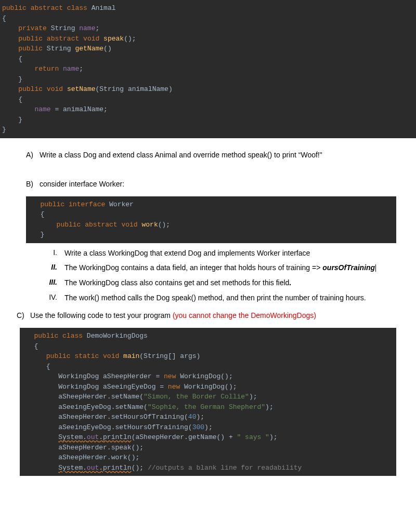 Image resolution: width=416 pixels, height=532 pixels. What do you see at coordinates (348, 268) in the screenshot?
I see `roman-em: oursOfTraining` at bounding box center [348, 268].